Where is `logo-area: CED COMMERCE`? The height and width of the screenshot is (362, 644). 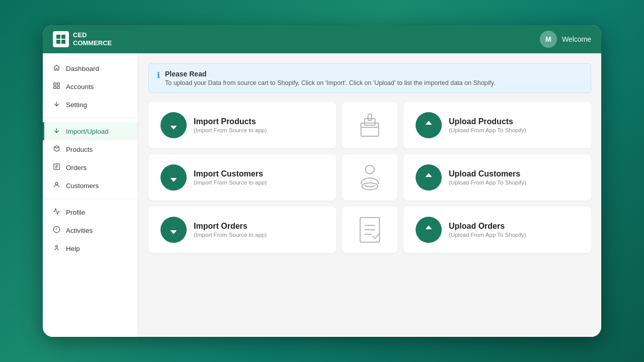
logo-area: CED COMMERCE is located at coordinates (83, 39).